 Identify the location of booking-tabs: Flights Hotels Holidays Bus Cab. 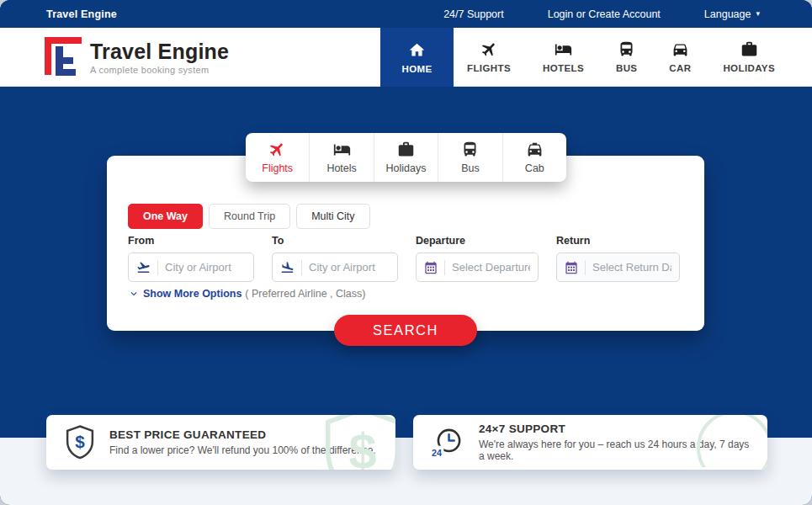
(406, 157).